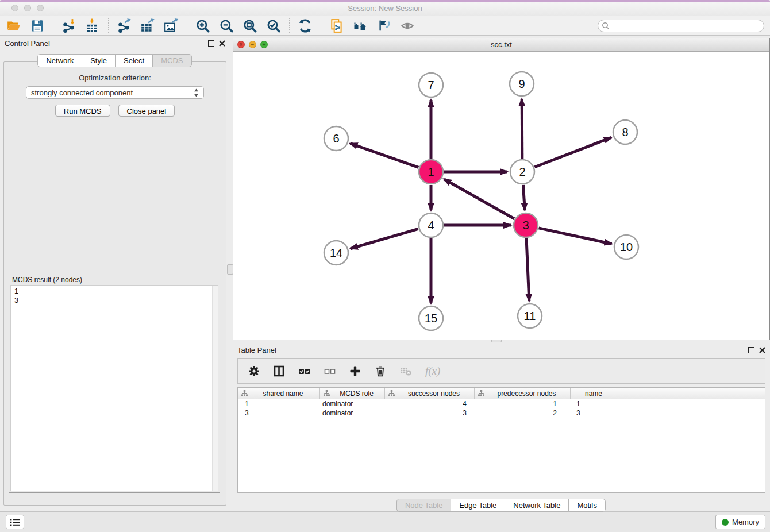  I want to click on column-header-successor-nodes: successor nodes, so click(430, 393).